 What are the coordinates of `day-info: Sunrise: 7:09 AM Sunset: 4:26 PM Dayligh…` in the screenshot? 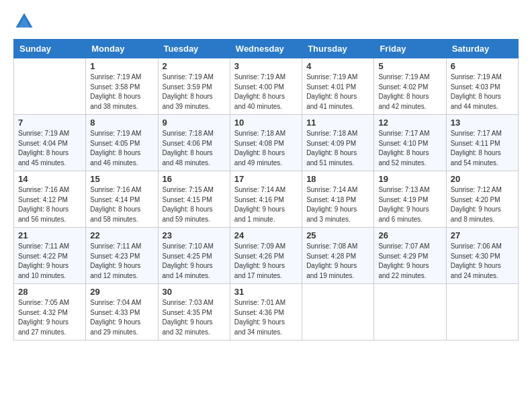 It's located at (266, 261).